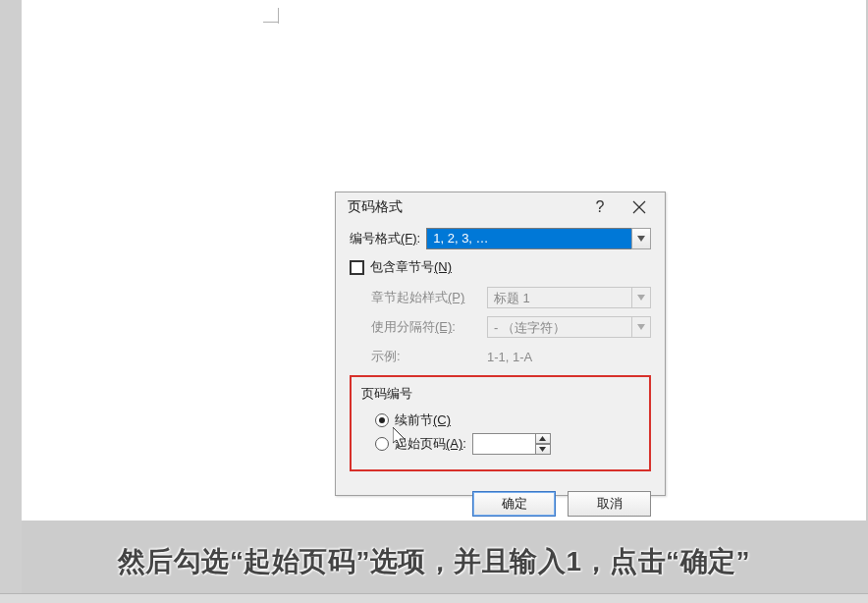 This screenshot has height=603, width=868. I want to click on spinner-down-button, so click(543, 450).